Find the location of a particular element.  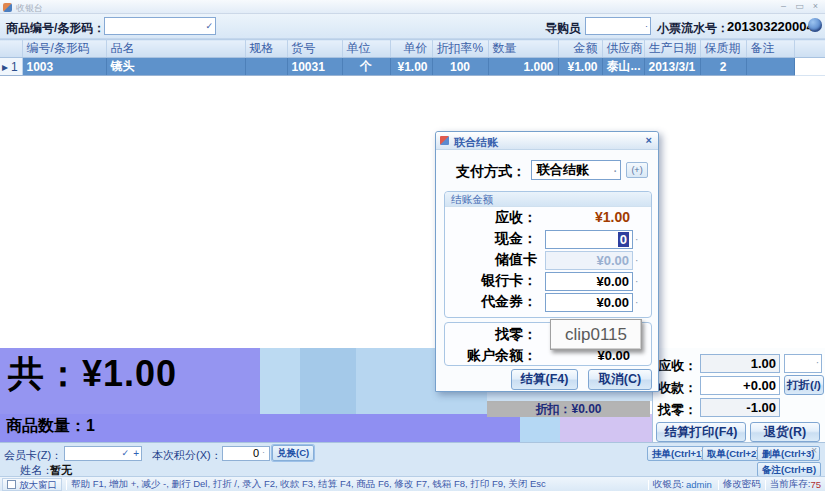

minimize-icon: – is located at coordinates (784, 6).